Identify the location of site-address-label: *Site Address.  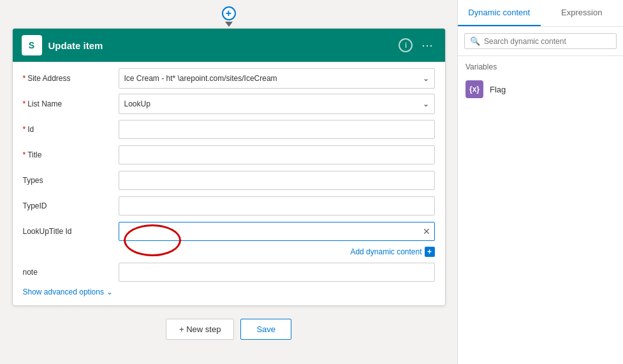
(71, 78).